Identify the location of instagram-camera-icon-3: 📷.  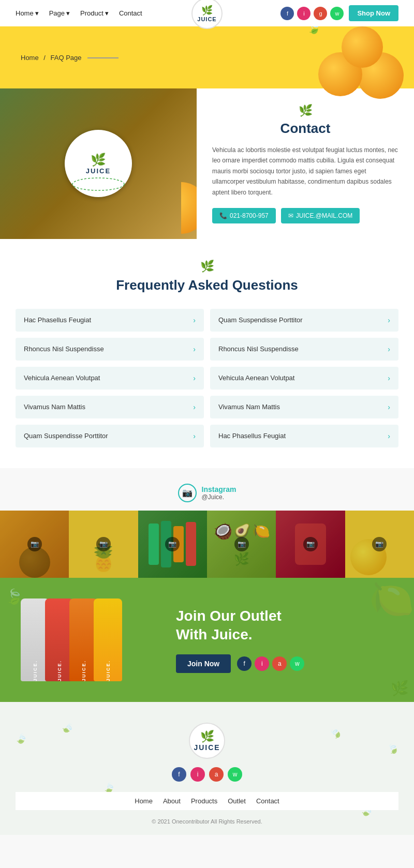
(172, 544).